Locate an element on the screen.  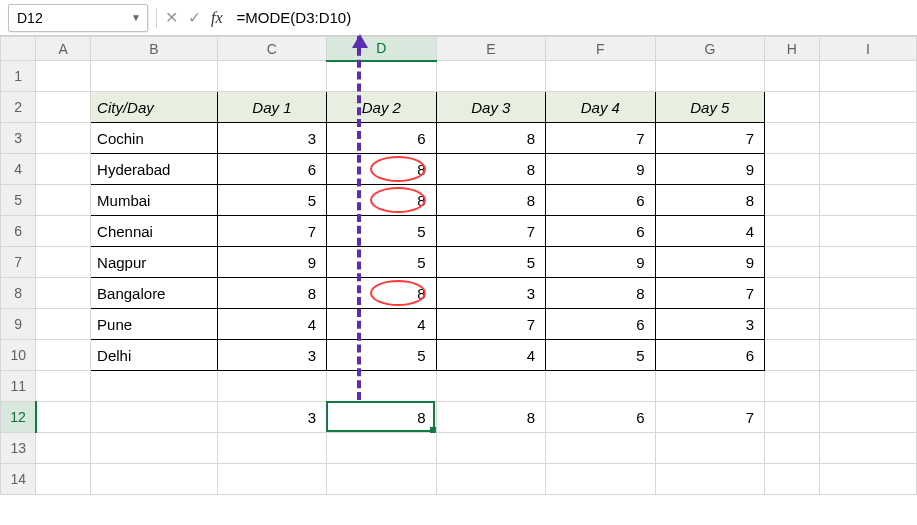
col-header-A: A is located at coordinates (64, 49).